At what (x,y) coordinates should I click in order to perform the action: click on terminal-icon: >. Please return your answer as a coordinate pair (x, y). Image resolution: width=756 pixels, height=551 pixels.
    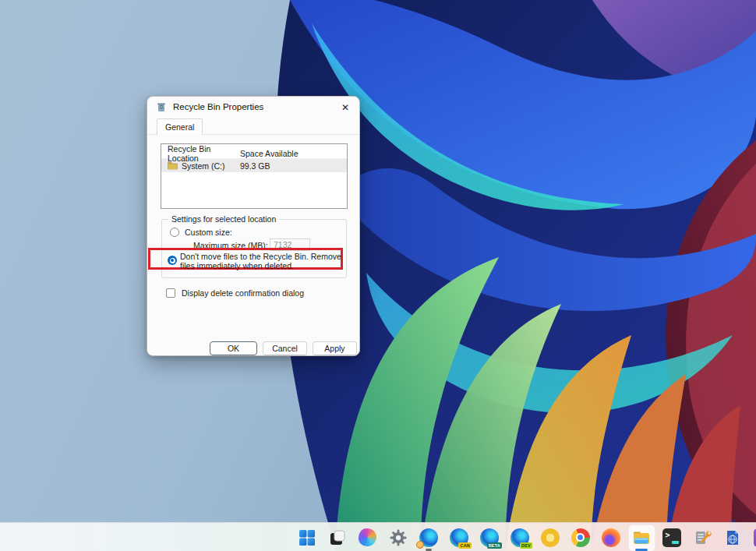
    Looking at the image, I should click on (672, 538).